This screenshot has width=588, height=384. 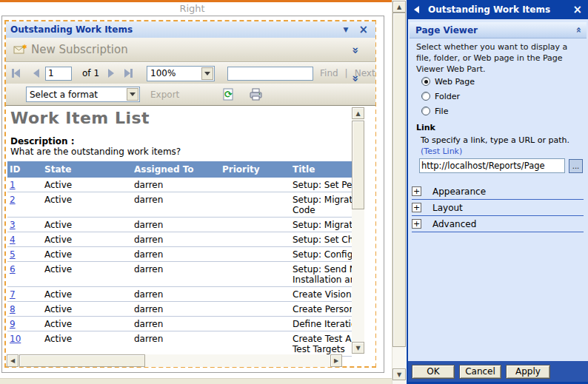 I want to click on cell-id: 2, so click(x=25, y=204).